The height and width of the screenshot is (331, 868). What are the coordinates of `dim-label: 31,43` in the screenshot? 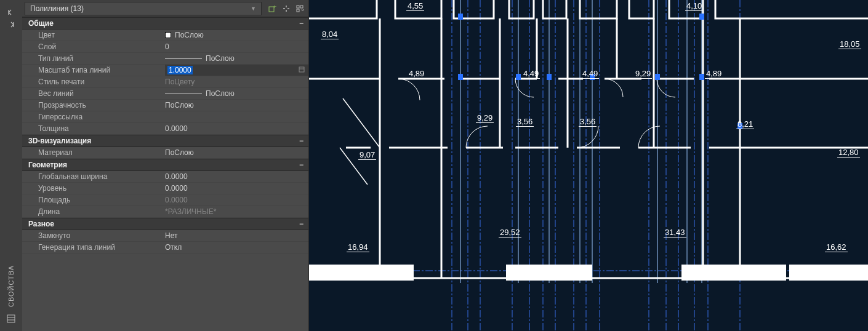 It's located at (675, 233).